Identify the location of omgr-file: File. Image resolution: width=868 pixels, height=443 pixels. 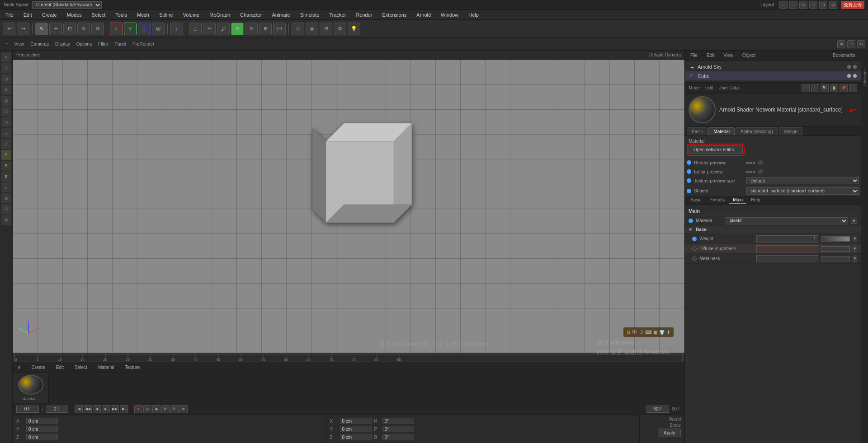
(694, 55).